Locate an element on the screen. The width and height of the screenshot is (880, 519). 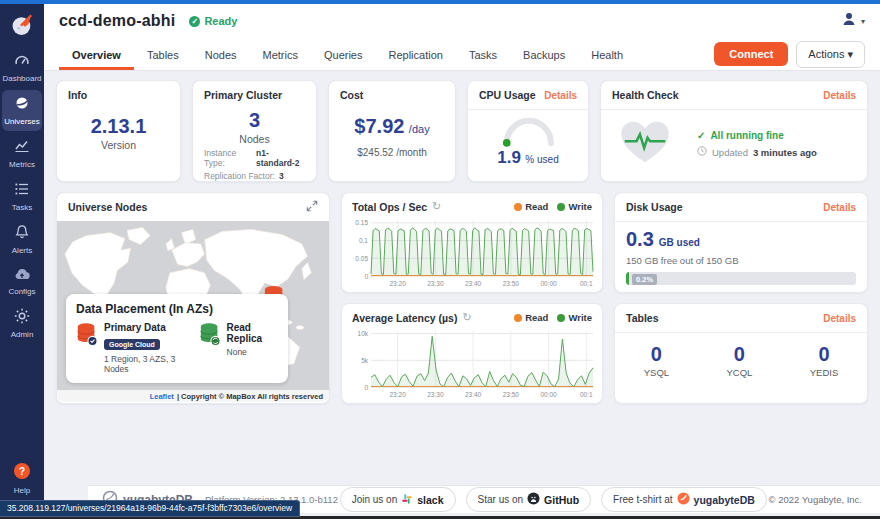
card-title: Universe Nodes is located at coordinates (108, 207).